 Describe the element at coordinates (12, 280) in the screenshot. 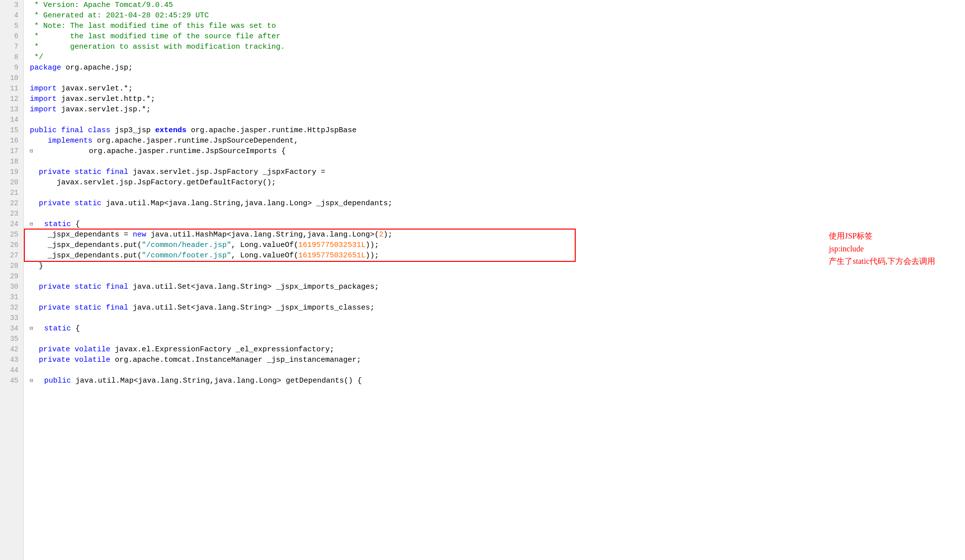

I see `line-numbers: 3 4 5 6 7 8 9 10 11 12 13 14 15 16 17 18…` at that location.